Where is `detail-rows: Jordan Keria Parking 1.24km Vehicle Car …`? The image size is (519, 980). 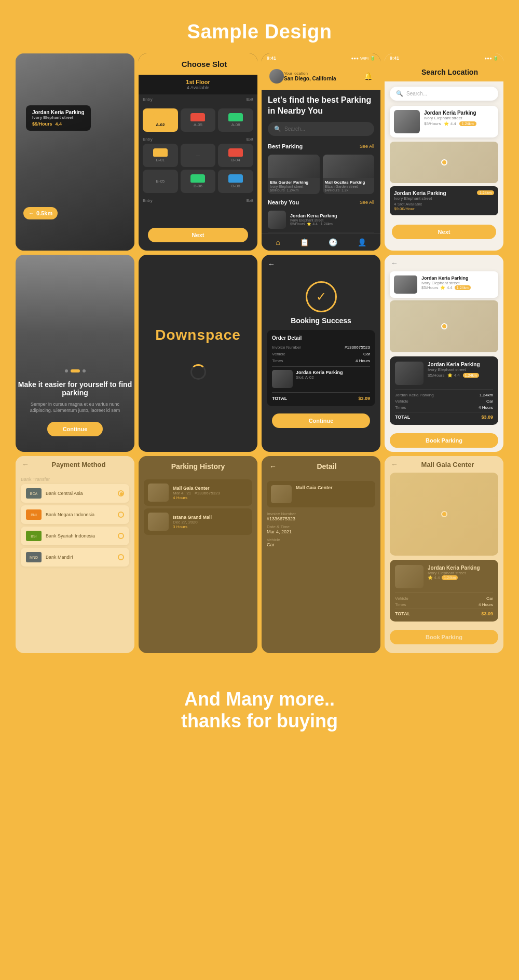 detail-rows: Jordan Keria Parking 1.24km Vehicle Car … is located at coordinates (444, 405).